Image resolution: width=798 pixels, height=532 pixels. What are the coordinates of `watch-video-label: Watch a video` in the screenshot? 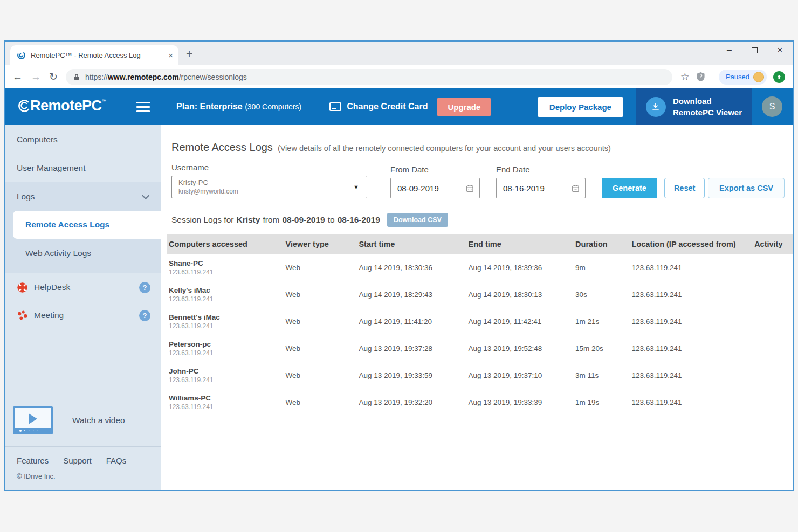 It's located at (99, 420).